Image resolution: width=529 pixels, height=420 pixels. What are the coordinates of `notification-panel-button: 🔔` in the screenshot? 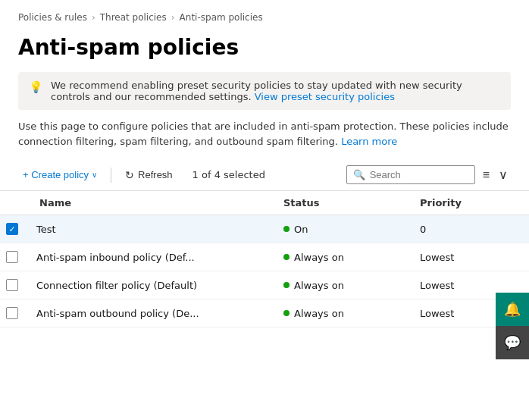 It's located at (512, 309).